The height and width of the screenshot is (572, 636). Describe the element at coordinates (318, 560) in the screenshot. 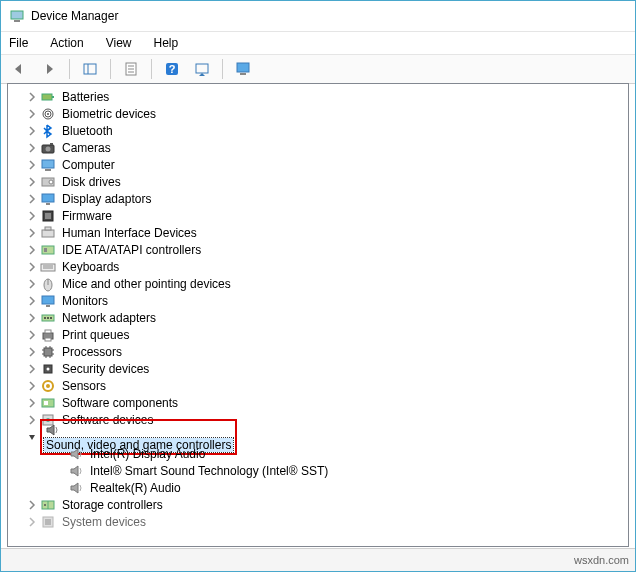

I see `status-bar: wsxdn.com` at that location.